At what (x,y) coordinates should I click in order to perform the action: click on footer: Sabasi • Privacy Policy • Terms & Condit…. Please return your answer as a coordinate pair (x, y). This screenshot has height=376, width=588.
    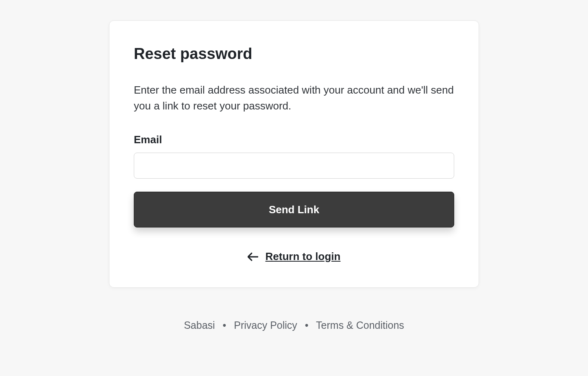
    Looking at the image, I should click on (294, 326).